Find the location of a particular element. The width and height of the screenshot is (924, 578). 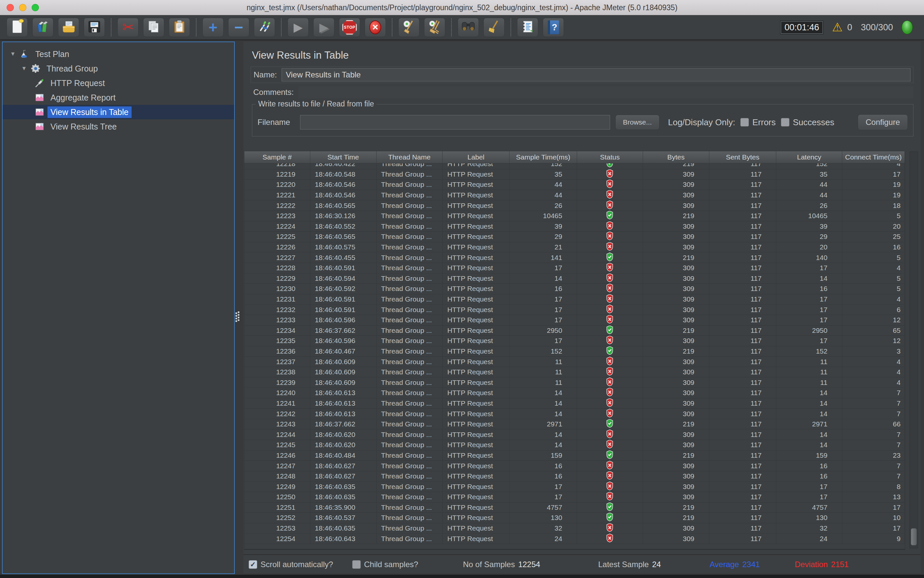

column-header-latency: Latency is located at coordinates (809, 157).